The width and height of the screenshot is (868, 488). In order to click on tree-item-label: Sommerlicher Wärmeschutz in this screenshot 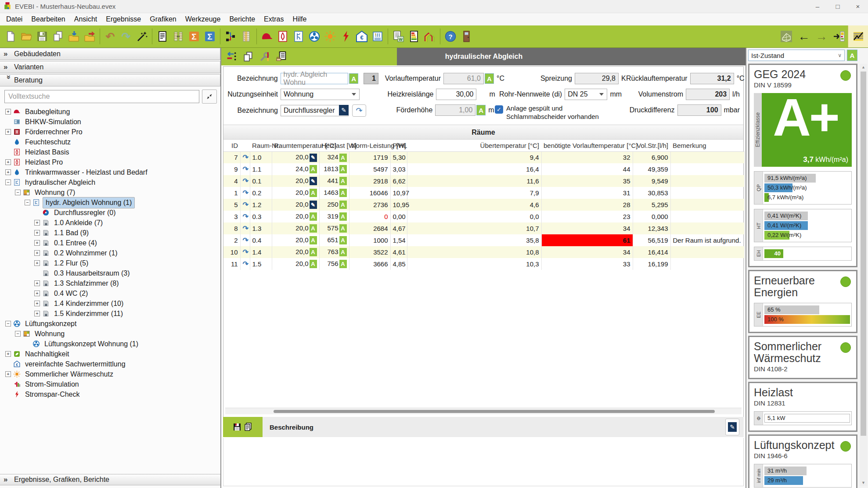, I will do `click(69, 374)`.